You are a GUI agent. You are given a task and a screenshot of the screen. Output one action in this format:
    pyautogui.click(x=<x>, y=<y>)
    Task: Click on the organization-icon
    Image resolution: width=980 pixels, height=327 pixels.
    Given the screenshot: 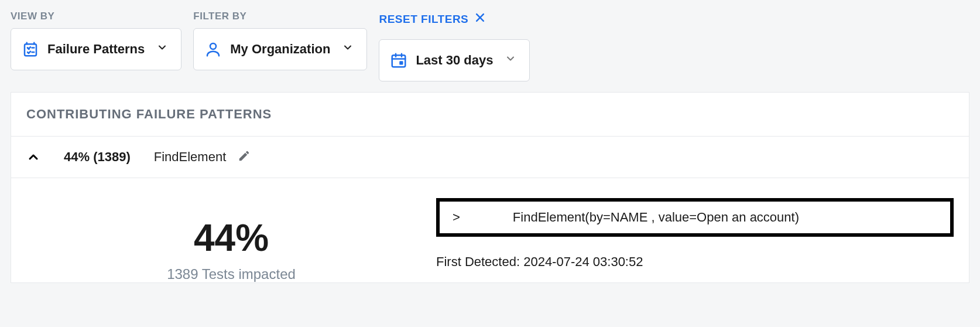 What is the action you would take?
    pyautogui.click(x=213, y=49)
    